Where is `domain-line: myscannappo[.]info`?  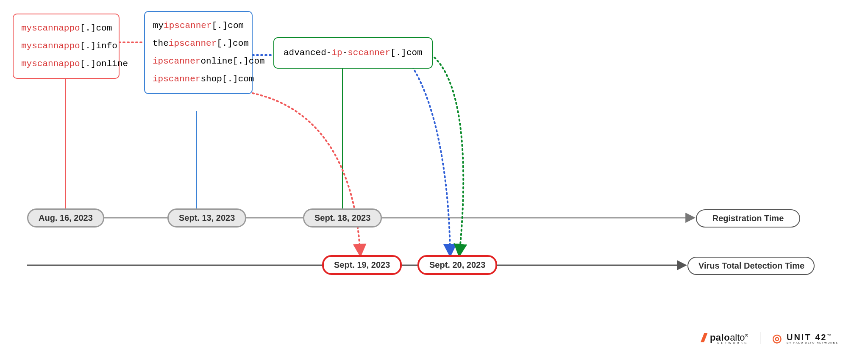 domain-line: myscannappo[.]info is located at coordinates (66, 46).